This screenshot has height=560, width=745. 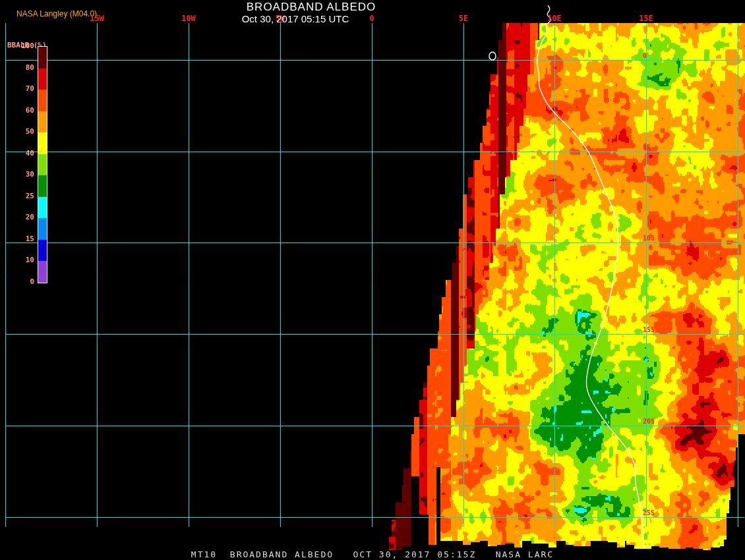 I want to click on latitude-label: 10S, so click(x=649, y=238).